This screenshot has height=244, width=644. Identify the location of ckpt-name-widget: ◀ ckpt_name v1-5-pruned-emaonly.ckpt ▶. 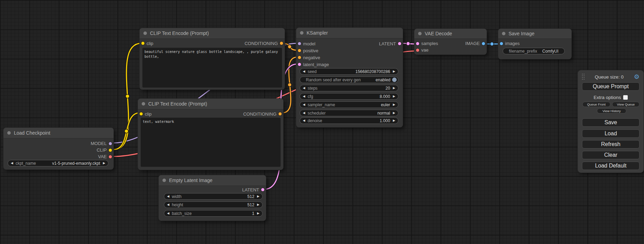
(58, 163).